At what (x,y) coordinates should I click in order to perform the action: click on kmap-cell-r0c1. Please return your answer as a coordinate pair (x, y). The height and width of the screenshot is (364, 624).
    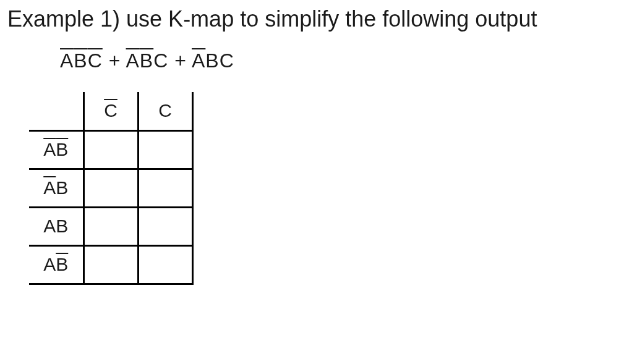
    Looking at the image, I should click on (165, 150).